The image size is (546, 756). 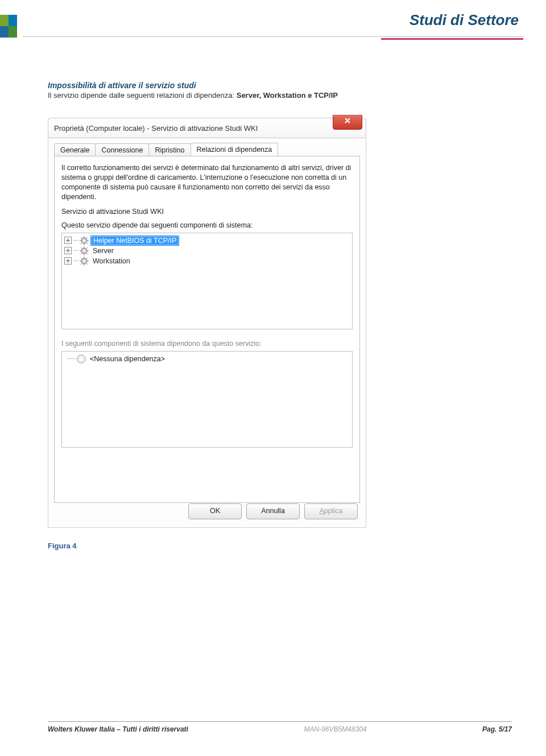 What do you see at coordinates (331, 511) in the screenshot?
I see `apply-button: Applica` at bounding box center [331, 511].